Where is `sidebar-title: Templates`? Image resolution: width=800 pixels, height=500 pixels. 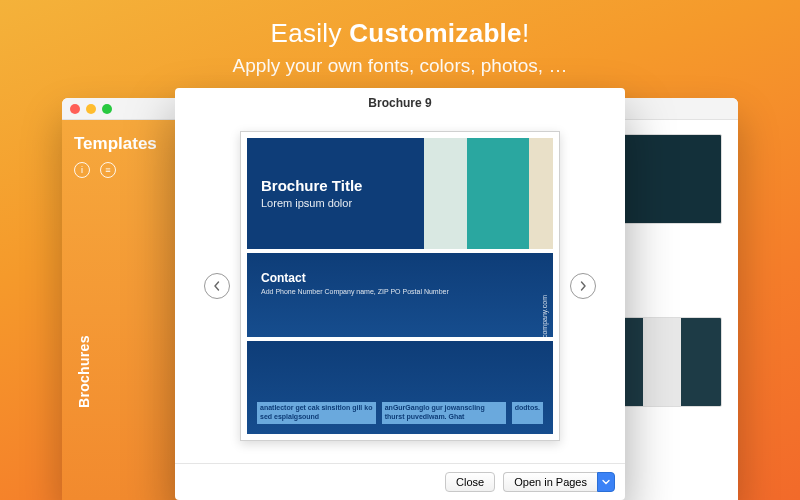
sidebar-title: Templates is located at coordinates (123, 144).